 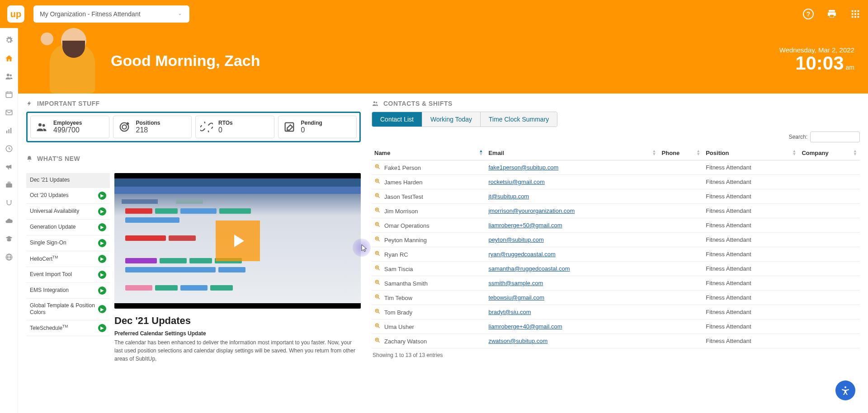 What do you see at coordinates (9, 257) in the screenshot?
I see `globe-icon` at bounding box center [9, 257].